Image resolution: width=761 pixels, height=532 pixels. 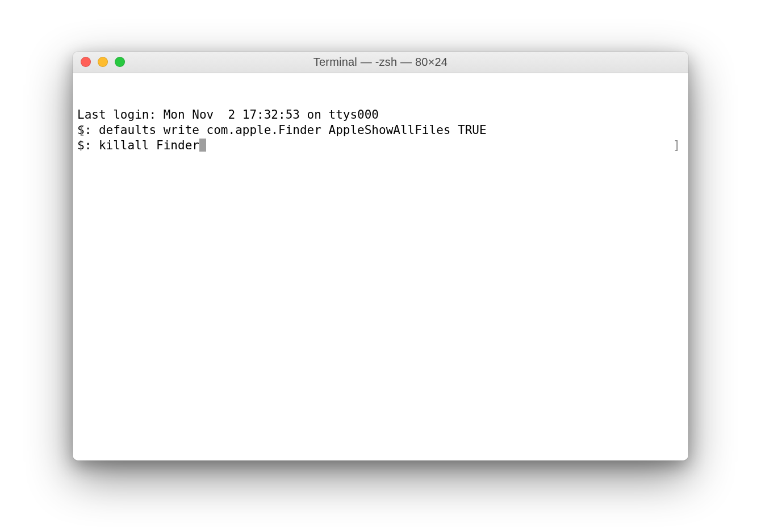 I want to click on maximize-button, so click(x=120, y=62).